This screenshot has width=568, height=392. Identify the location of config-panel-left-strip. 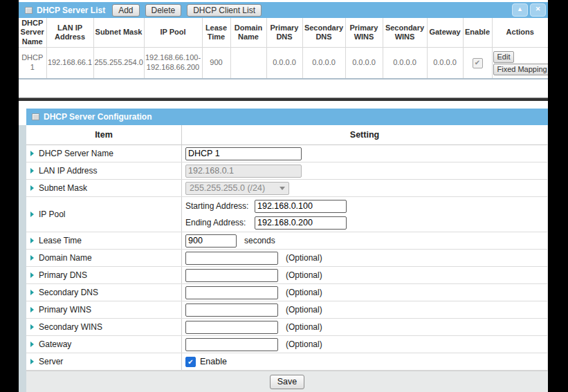
(22, 259).